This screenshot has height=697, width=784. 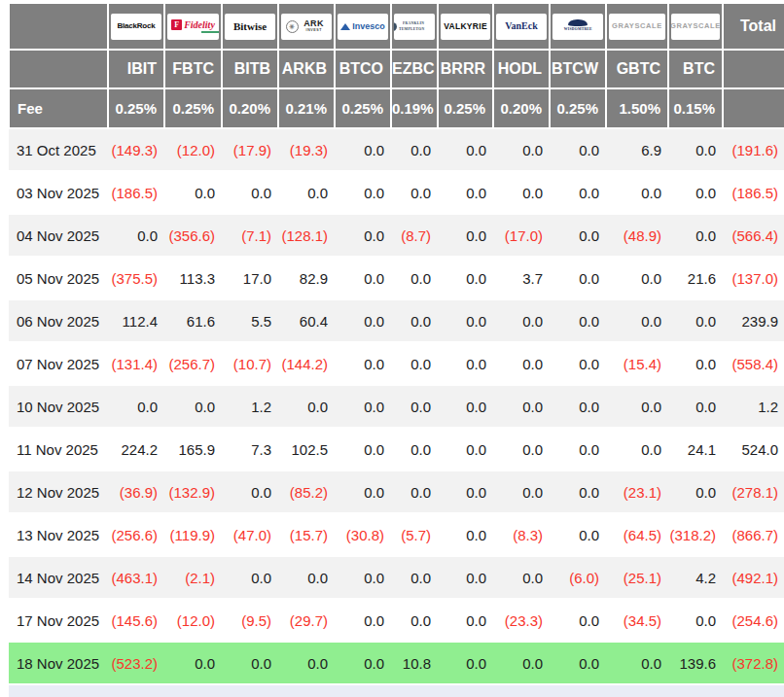 I want to click on ark-invest-subtext: INVEST, so click(x=313, y=30).